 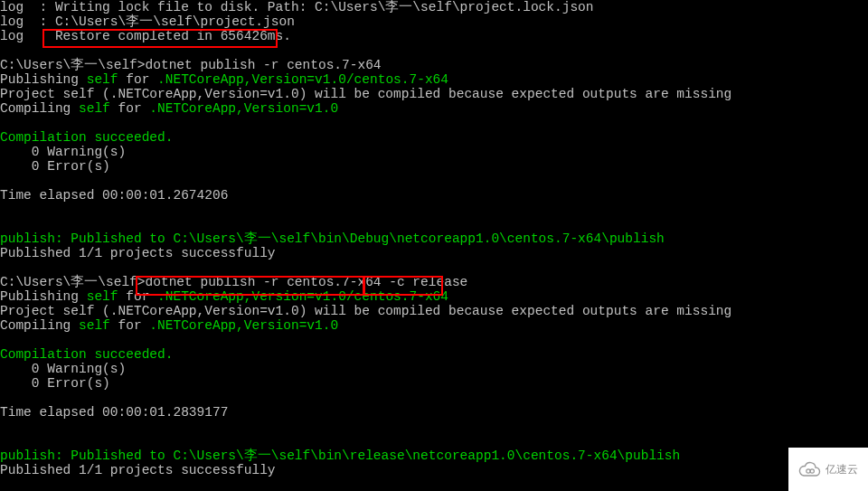 What do you see at coordinates (828, 469) in the screenshot?
I see `watermark: 亿速云` at bounding box center [828, 469].